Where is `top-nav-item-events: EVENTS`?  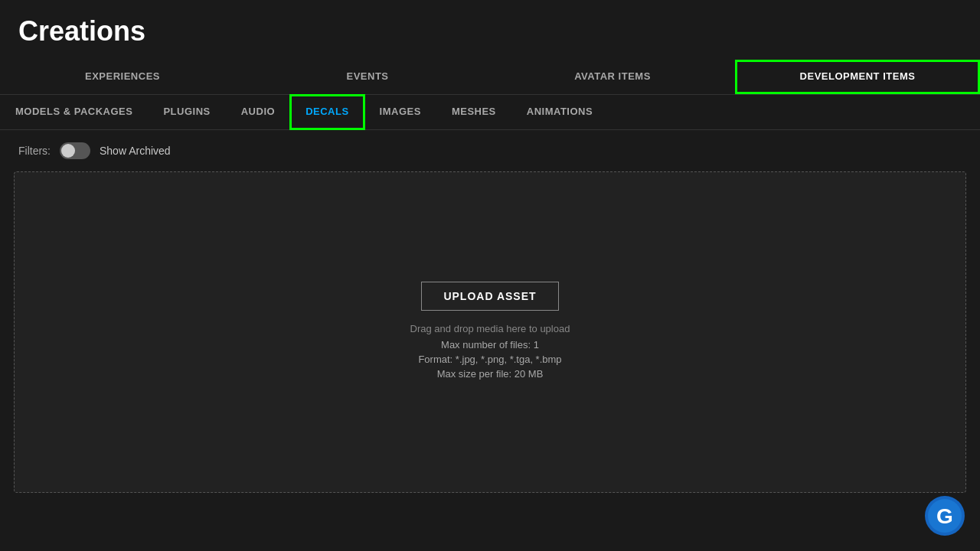
top-nav-item-events: EVENTS is located at coordinates (368, 77).